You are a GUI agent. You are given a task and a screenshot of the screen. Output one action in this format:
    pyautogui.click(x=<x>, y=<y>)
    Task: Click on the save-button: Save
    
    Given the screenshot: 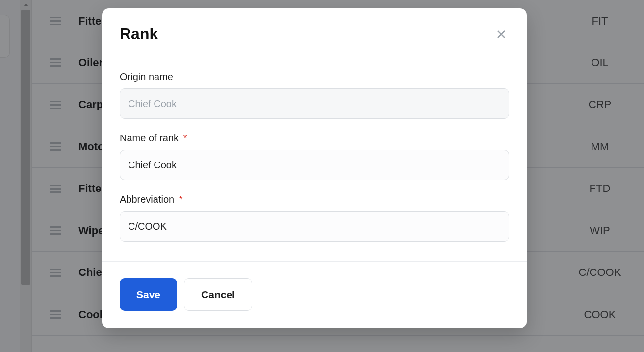 What is the action you would take?
    pyautogui.click(x=148, y=295)
    